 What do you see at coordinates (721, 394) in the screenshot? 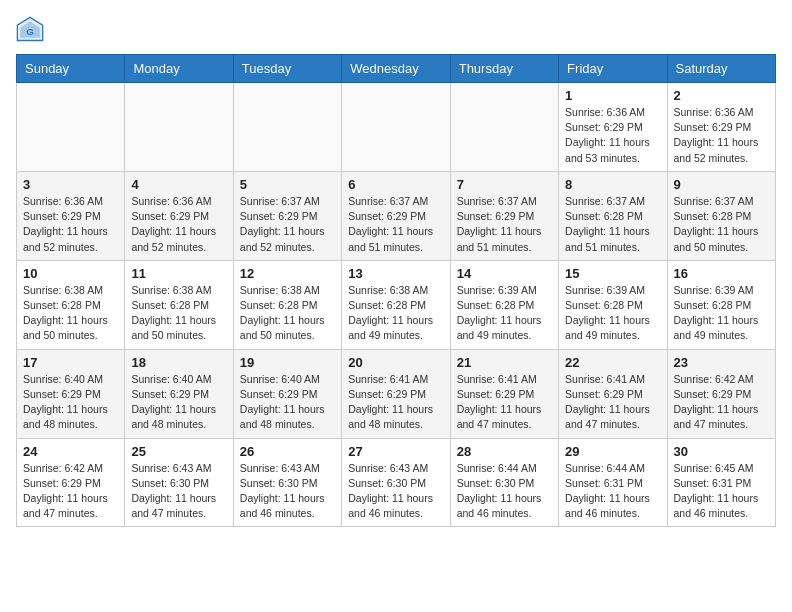
I see `calendar-cell: 23Sunrise: 6:42 AMSunset: 6:29 PMDayligh…` at bounding box center [721, 394].